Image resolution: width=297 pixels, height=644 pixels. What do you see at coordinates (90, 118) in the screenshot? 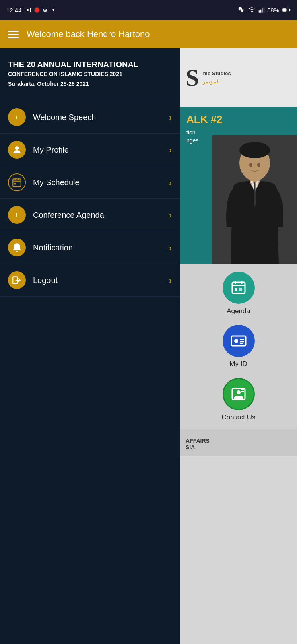
I see `sidebar-item-welcome-speech: i Welcome Speech ›` at bounding box center [90, 118].